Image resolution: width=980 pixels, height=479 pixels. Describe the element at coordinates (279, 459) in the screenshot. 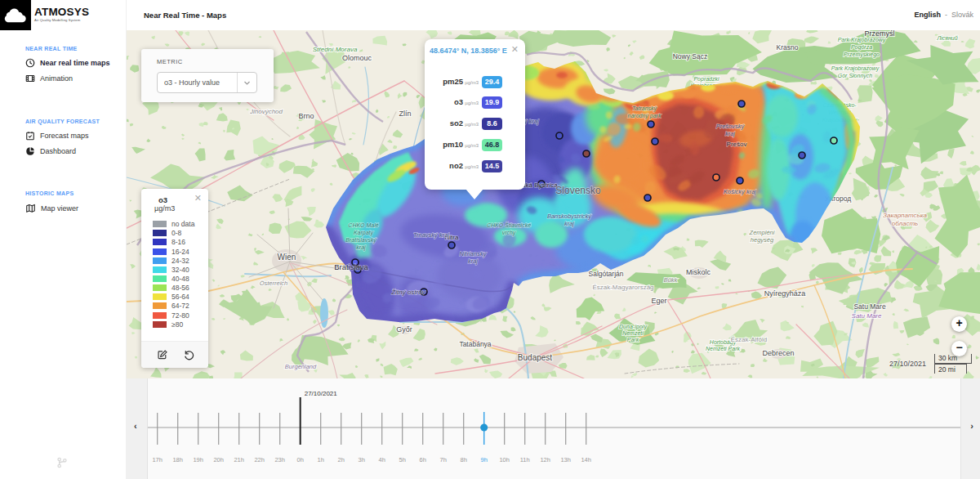

I see `svg-text: 23h` at that location.